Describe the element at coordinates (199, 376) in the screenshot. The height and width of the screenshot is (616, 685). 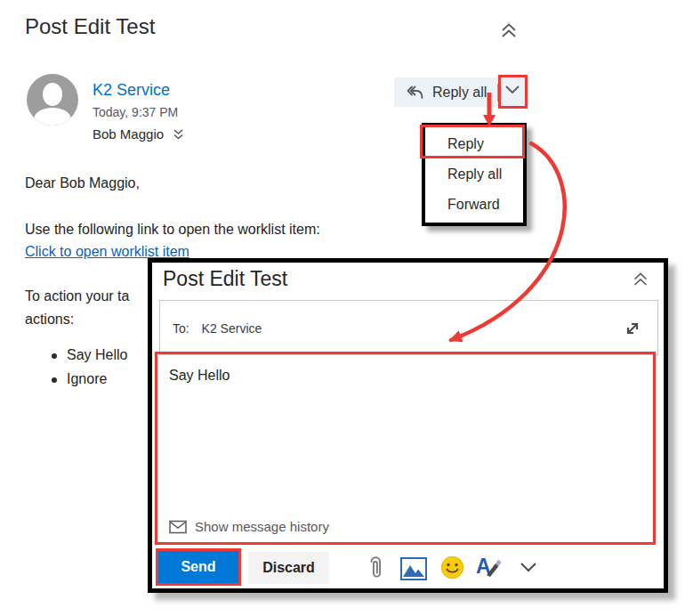
I see `message-body-text: Say Hello` at that location.